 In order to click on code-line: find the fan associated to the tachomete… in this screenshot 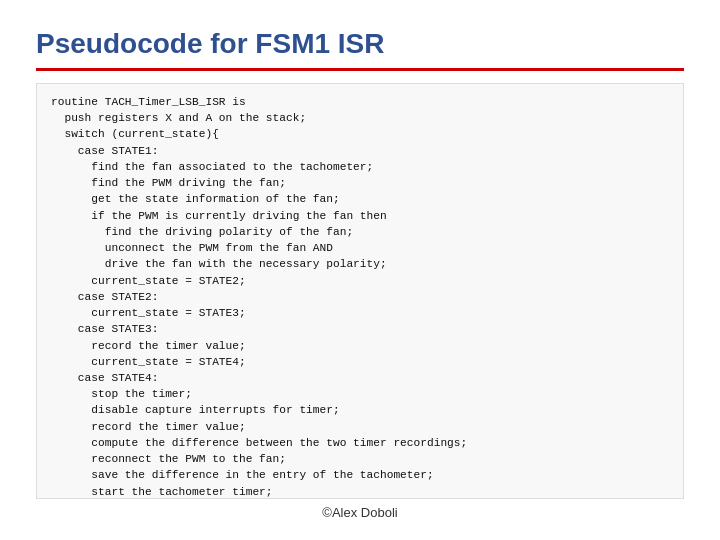, I will do `click(360, 167)`.